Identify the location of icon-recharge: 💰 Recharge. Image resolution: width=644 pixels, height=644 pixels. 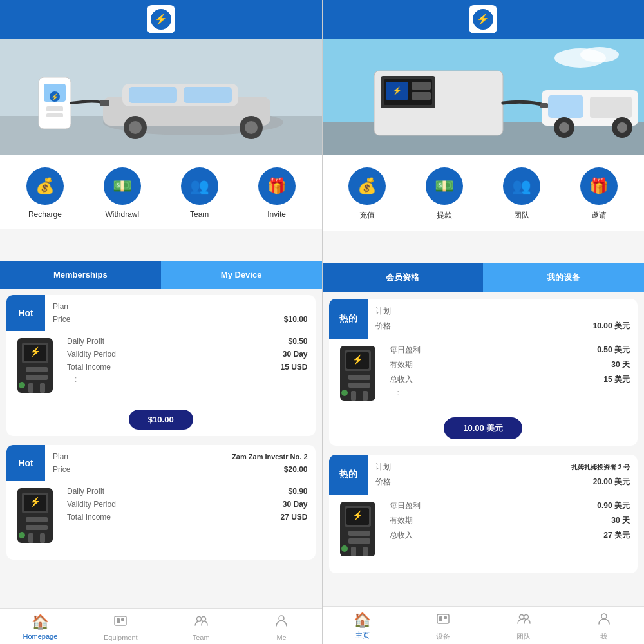
(45, 193).